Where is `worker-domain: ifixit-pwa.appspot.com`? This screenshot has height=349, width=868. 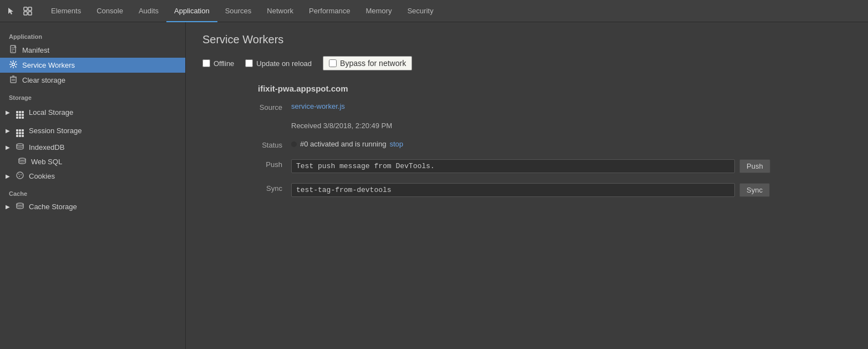 worker-domain: ifixit-pwa.appspot.com is located at coordinates (527, 89).